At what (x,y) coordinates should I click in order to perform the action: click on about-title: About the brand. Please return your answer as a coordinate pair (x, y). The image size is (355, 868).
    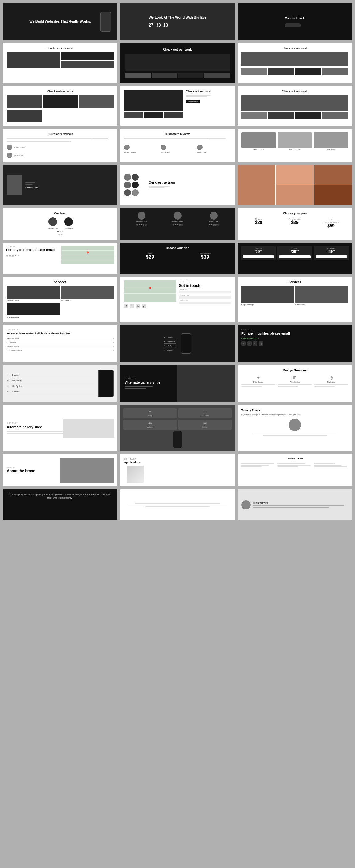
    Looking at the image, I should click on (34, 471).